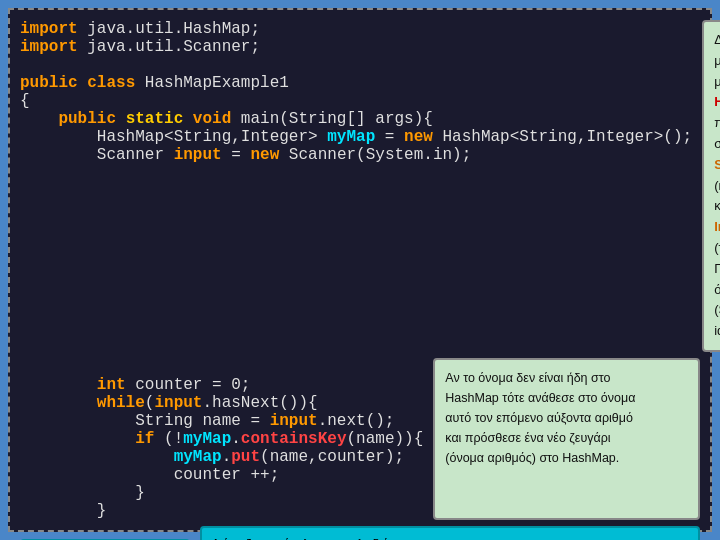 This screenshot has width=720, height=540. Describe the element at coordinates (222, 421) in the screenshot. I see `name-assign: String name = input.next();` at that location.